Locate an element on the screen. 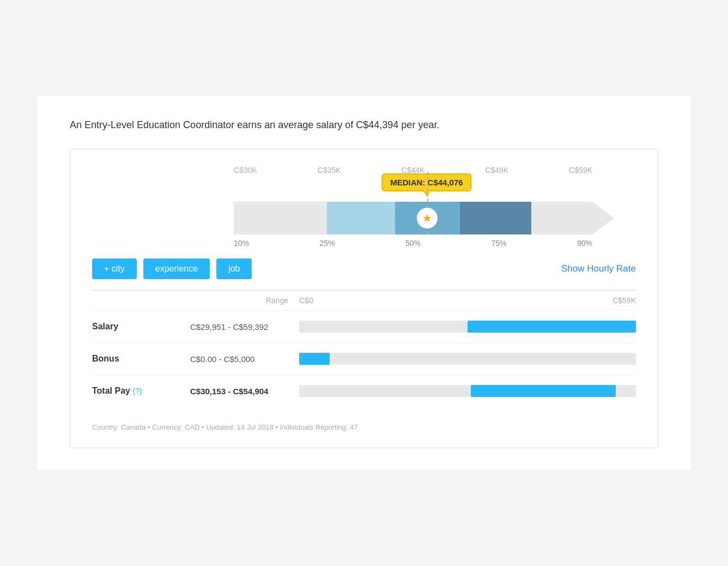 The width and height of the screenshot is (728, 566). label-35k: C$35K is located at coordinates (329, 170).